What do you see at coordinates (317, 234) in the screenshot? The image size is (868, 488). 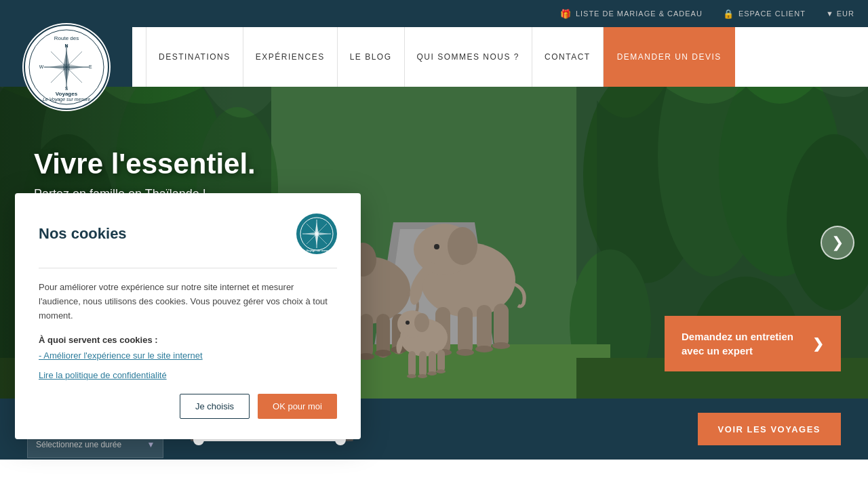 I see `cookie-logo: Le Voyage sur mesure` at bounding box center [317, 234].